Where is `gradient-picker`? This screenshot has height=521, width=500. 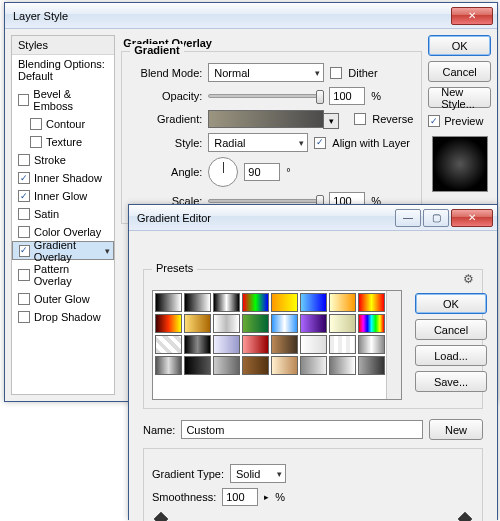 gradient-picker is located at coordinates (266, 119).